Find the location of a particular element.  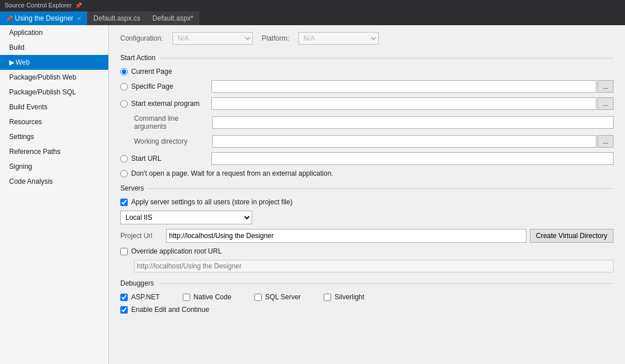

sidebar-label-settings: Settings is located at coordinates (22, 137).